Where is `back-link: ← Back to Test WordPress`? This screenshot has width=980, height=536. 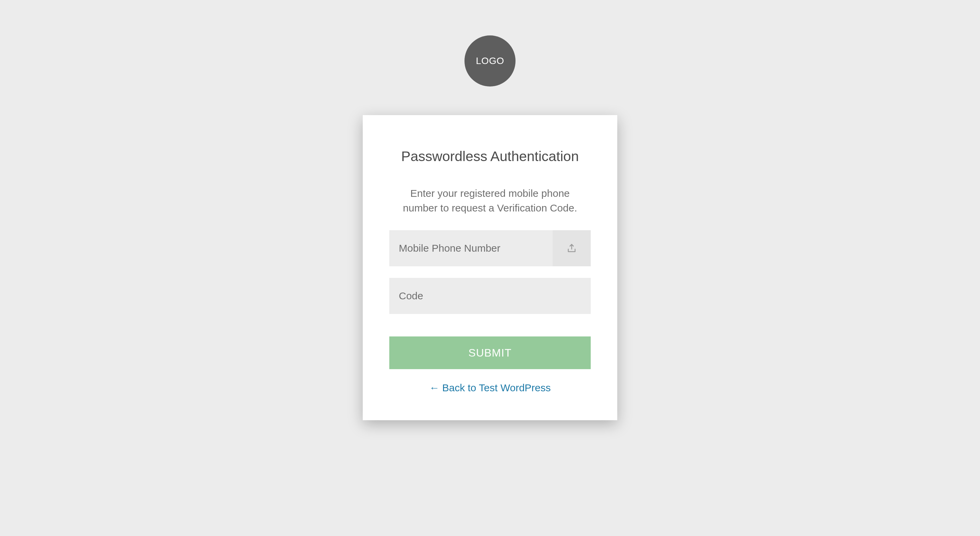 back-link: ← Back to Test WordPress is located at coordinates (490, 388).